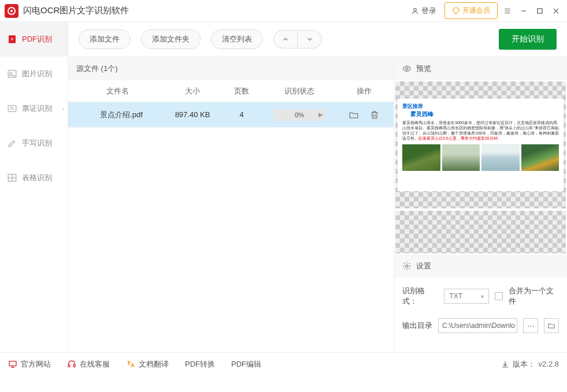  I want to click on monitor-icon, so click(13, 364).